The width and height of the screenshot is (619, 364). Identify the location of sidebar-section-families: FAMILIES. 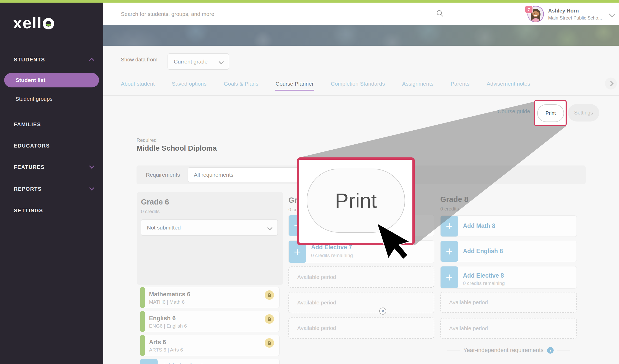
(27, 124).